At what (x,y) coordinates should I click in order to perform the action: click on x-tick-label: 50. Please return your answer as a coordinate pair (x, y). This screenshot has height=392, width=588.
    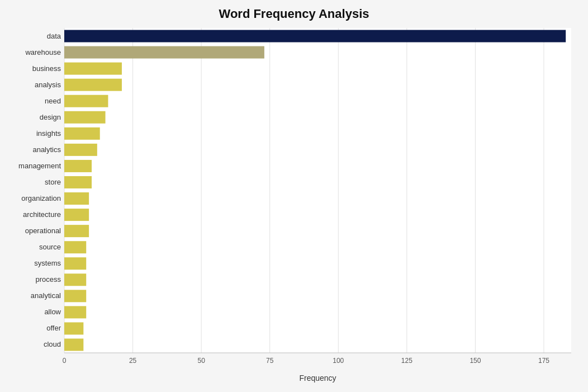
    Looking at the image, I should click on (201, 361).